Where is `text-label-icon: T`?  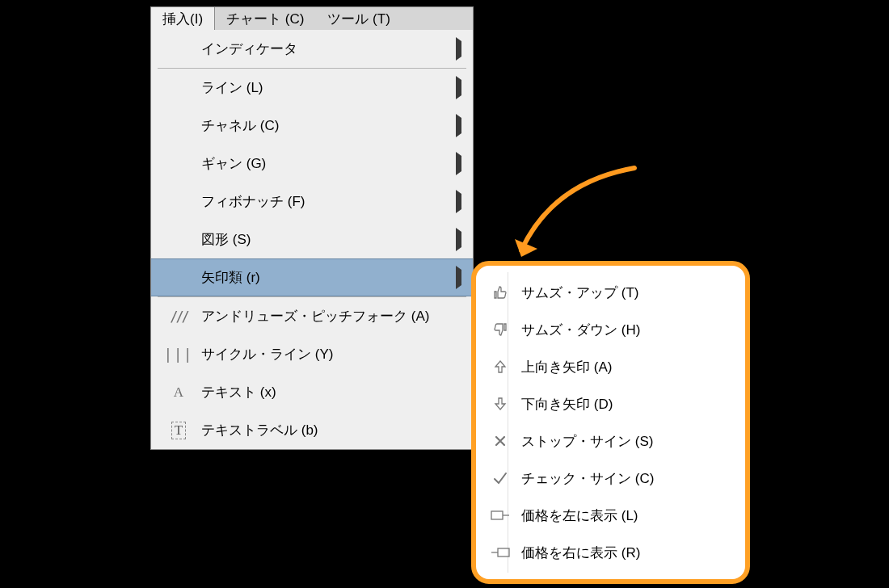 text-label-icon: T is located at coordinates (179, 430).